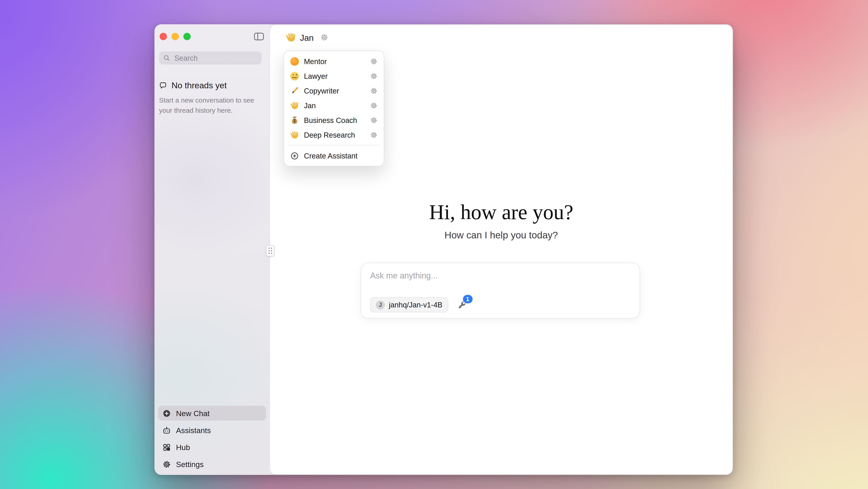 This screenshot has width=868, height=489. I want to click on nav-label: Assistants, so click(193, 430).